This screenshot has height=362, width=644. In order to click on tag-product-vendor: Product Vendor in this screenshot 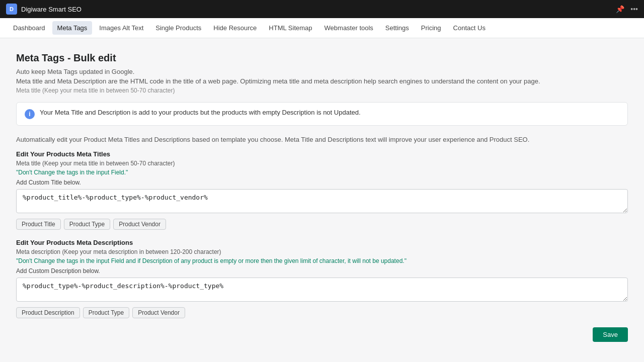, I will do `click(140, 224)`.